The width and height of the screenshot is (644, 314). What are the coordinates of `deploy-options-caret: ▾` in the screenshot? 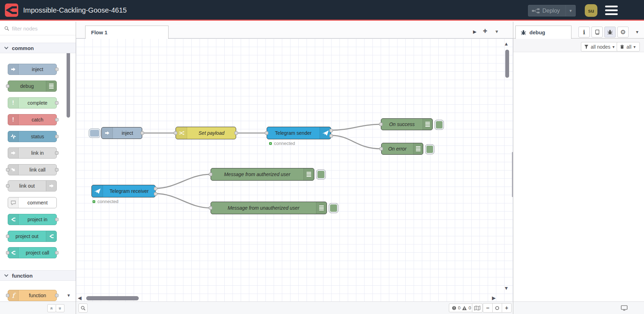 It's located at (570, 11).